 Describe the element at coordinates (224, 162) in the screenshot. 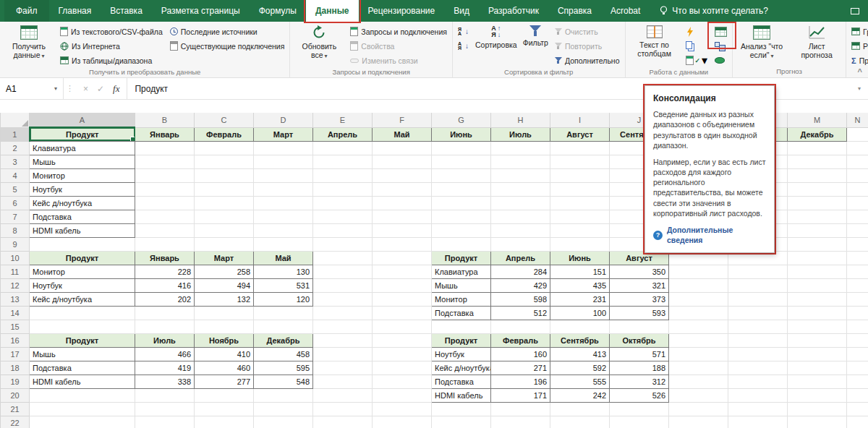

I see `cell-C3` at that location.